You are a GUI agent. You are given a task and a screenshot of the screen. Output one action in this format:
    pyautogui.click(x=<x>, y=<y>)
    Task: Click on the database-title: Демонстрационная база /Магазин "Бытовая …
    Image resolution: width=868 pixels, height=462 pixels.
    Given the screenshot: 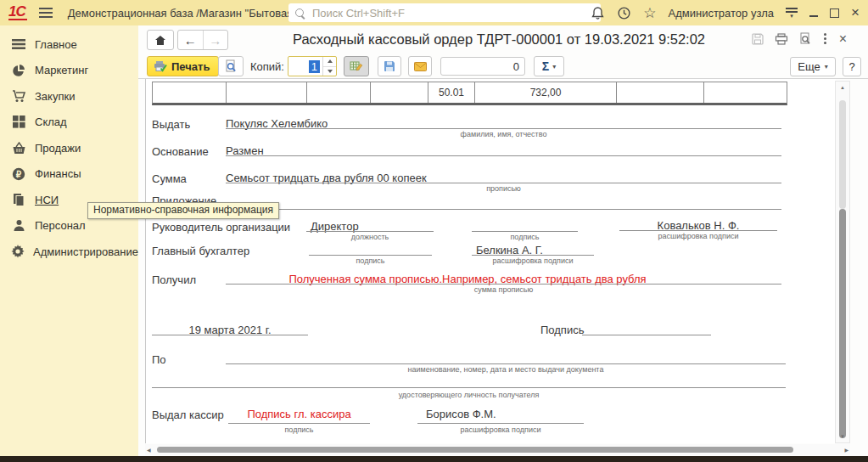 What is the action you would take?
    pyautogui.click(x=195, y=14)
    